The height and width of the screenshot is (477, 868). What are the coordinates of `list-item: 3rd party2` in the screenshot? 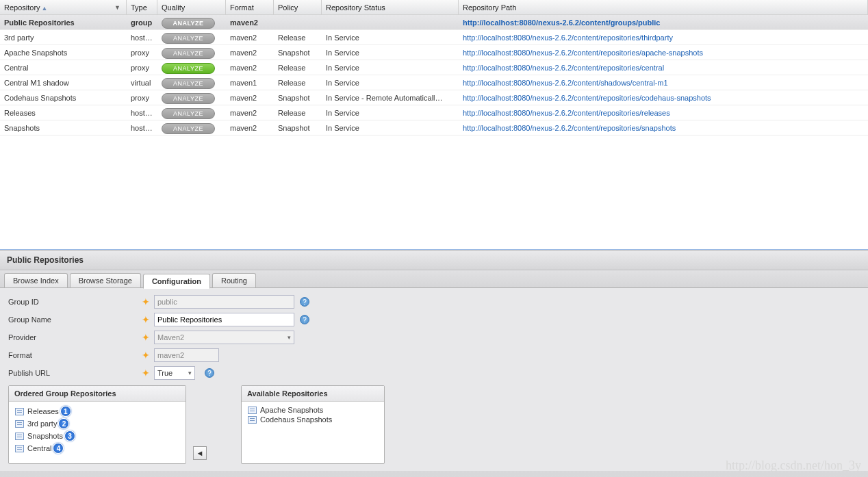 It's located at (97, 424).